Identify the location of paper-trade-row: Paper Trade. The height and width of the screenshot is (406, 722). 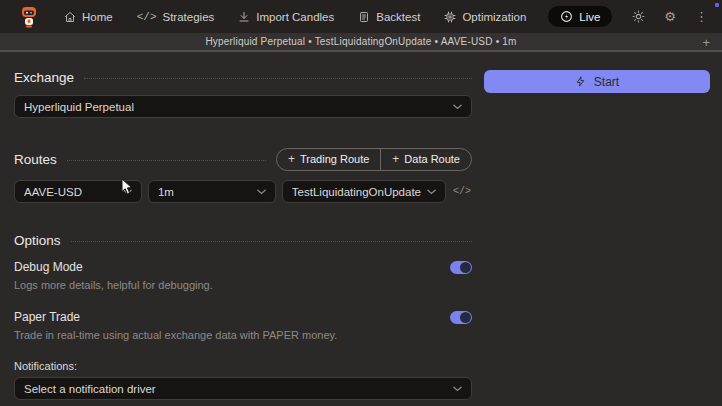
(243, 317).